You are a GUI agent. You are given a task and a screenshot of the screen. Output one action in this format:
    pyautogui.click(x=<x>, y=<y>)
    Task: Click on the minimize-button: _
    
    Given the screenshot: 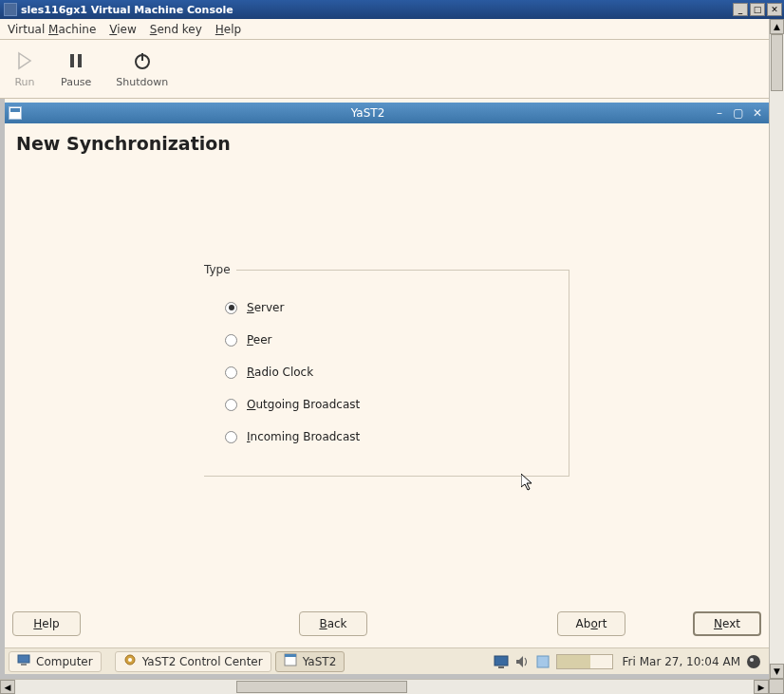 What is the action you would take?
    pyautogui.click(x=740, y=9)
    